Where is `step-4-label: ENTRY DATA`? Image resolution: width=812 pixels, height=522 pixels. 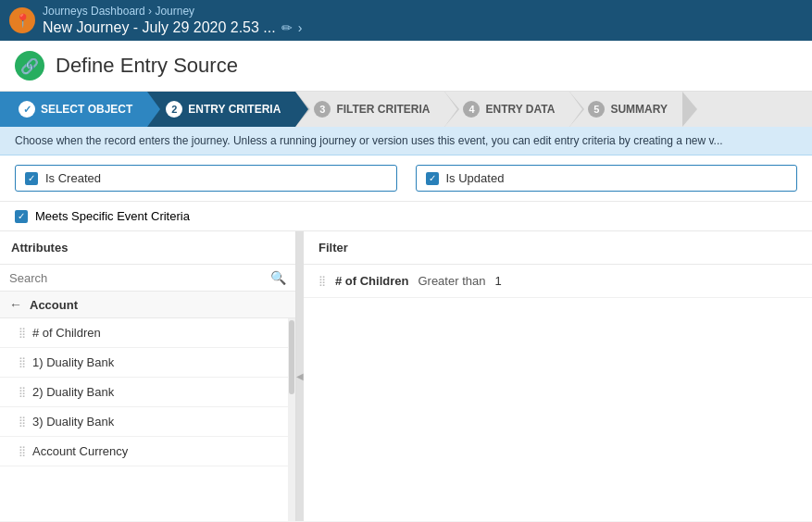 step-4-label: ENTRY DATA is located at coordinates (520, 109).